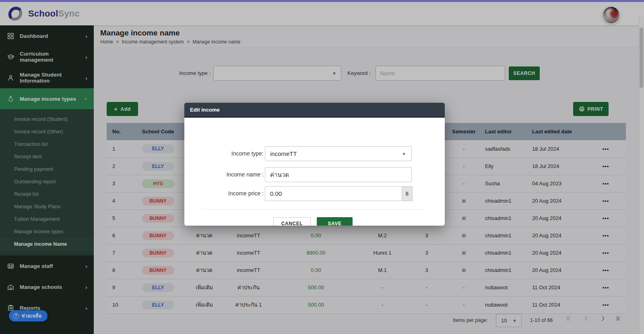  What do you see at coordinates (228, 174) in the screenshot?
I see `modal-income-name-label: Income name :` at bounding box center [228, 174].